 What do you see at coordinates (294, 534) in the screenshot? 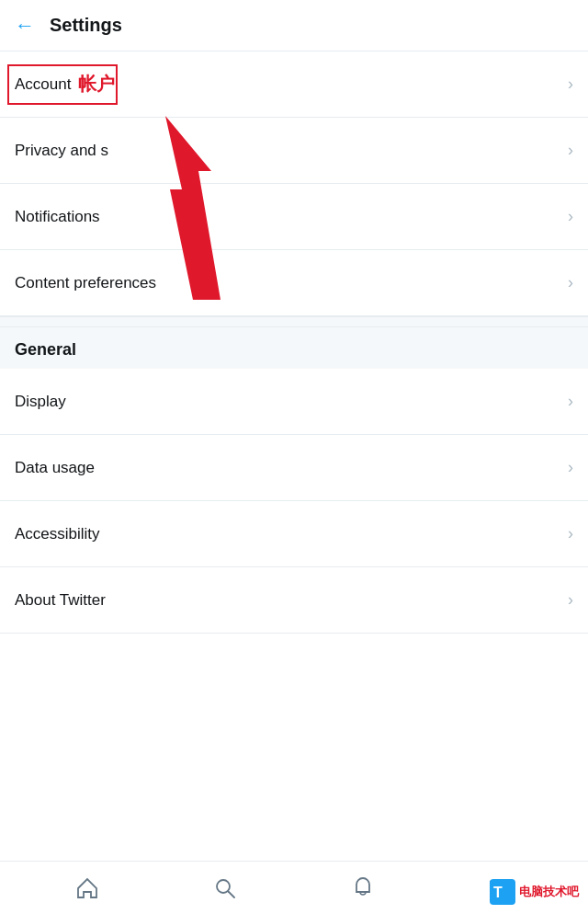
I see `accessibility-settings-item: Accessibility ›` at bounding box center [294, 534].